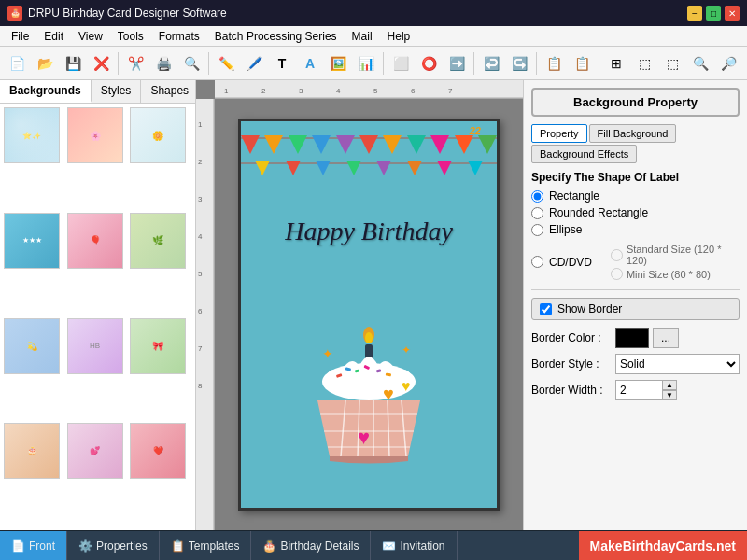 This screenshot has height=560, width=747. Describe the element at coordinates (678, 364) in the screenshot. I see `border-style-value: Solid Dashed Dotted Double` at that location.